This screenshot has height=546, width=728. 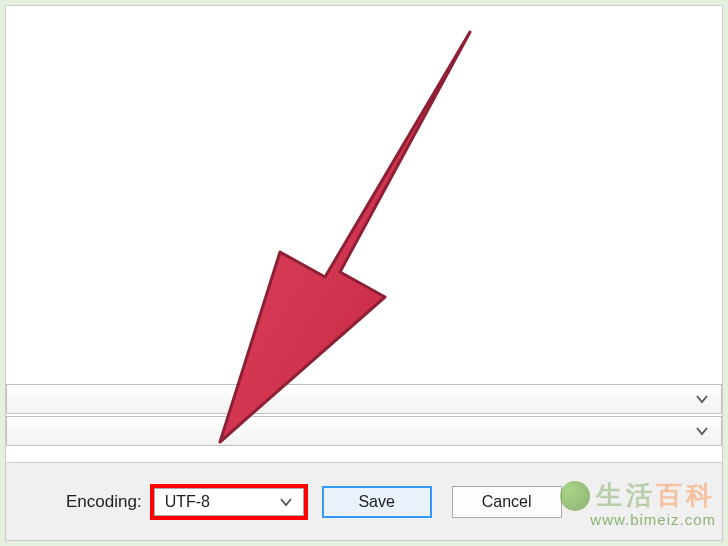 What do you see at coordinates (507, 502) in the screenshot?
I see `cancel-button-label: Cancel` at bounding box center [507, 502].